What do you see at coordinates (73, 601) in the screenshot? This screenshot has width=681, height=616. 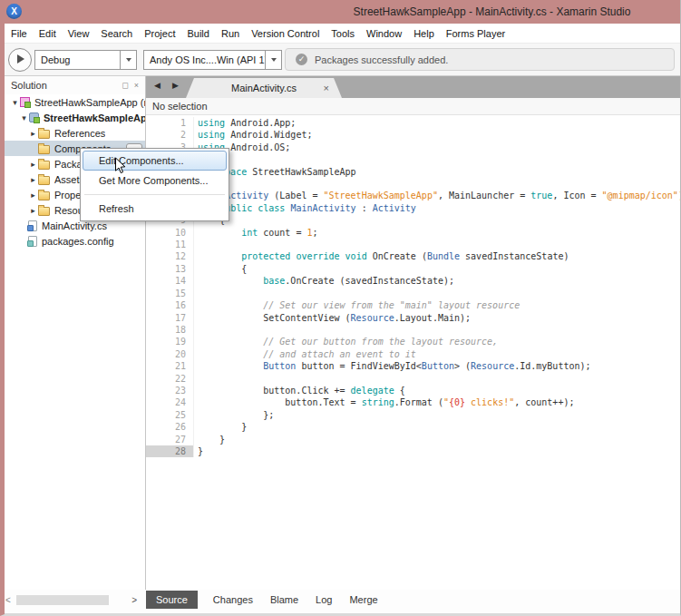 I see `horizontal-scrollbar: < >` at bounding box center [73, 601].